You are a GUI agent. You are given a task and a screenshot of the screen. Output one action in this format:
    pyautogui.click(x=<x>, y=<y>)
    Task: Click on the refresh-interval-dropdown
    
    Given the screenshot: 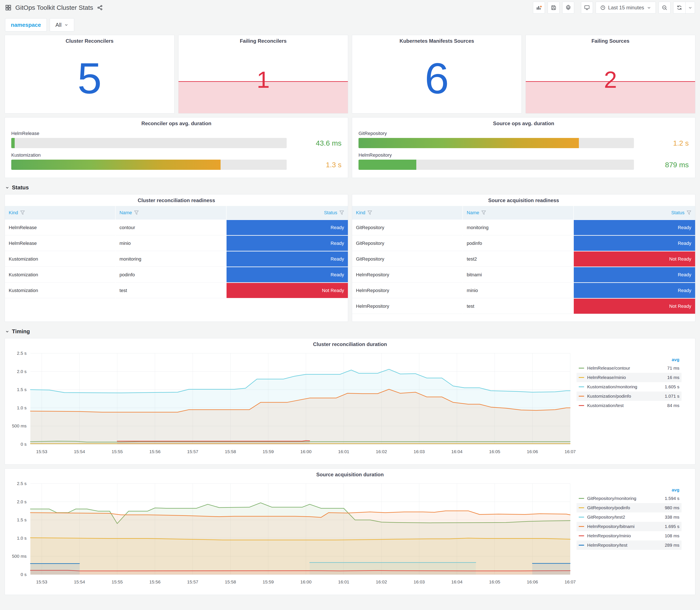 What is the action you would take?
    pyautogui.click(x=690, y=7)
    